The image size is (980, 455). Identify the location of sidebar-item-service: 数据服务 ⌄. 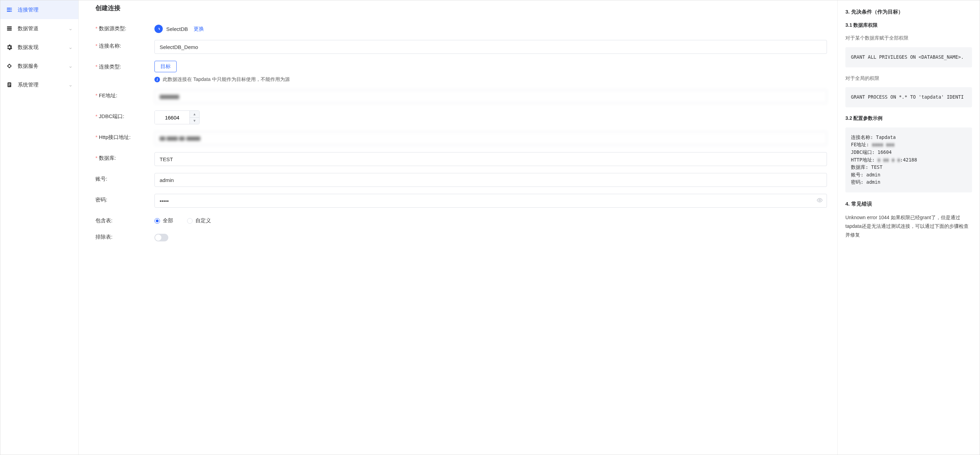
(40, 66).